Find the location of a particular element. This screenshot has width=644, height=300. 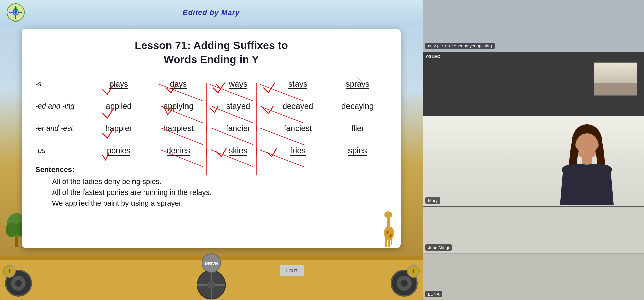

word-stayed: stayed is located at coordinates (238, 106).